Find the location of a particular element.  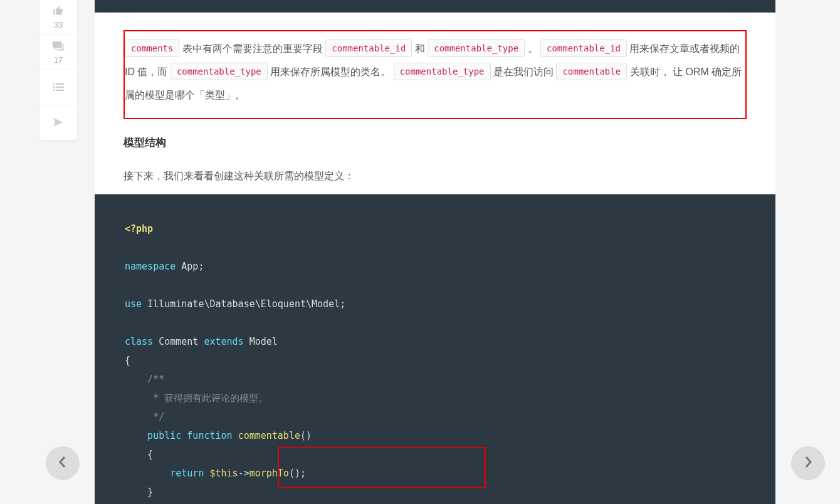

code-header-bar is located at coordinates (435, 6).